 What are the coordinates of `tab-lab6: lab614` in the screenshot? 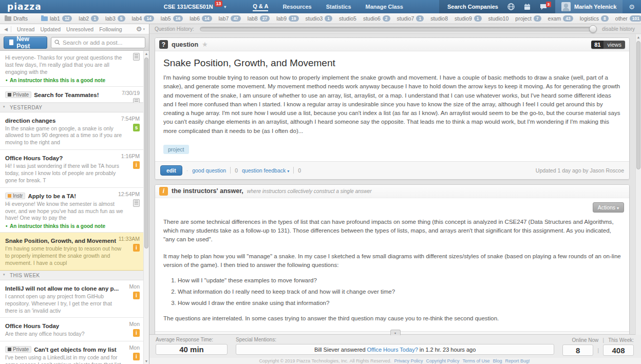 It's located at (200, 18).